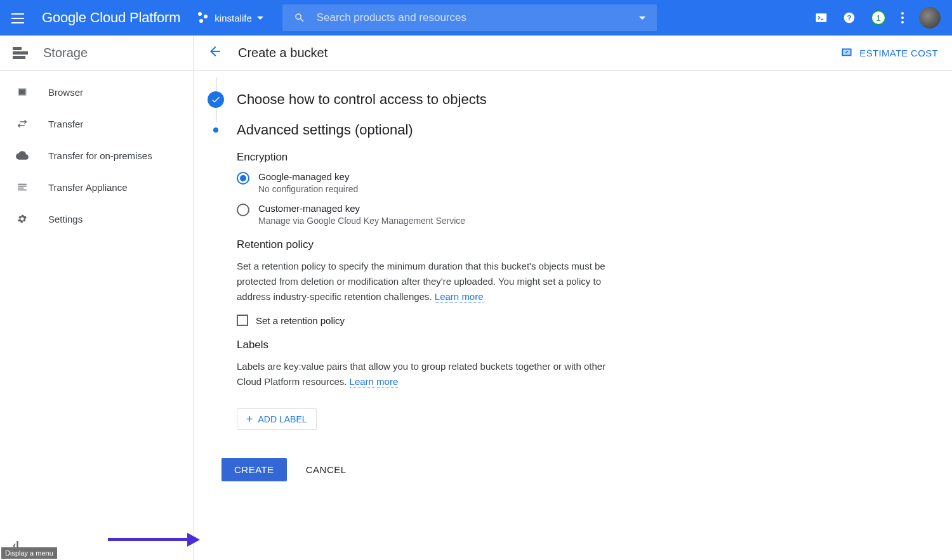 The height and width of the screenshot is (560, 952). What do you see at coordinates (20, 53) in the screenshot?
I see `storage-icon` at bounding box center [20, 53].